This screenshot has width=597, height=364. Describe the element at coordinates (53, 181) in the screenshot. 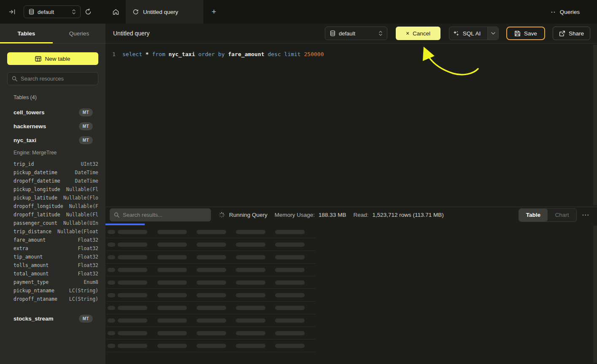

I see `column-row: dropoff_datetimeDateTime` at that location.